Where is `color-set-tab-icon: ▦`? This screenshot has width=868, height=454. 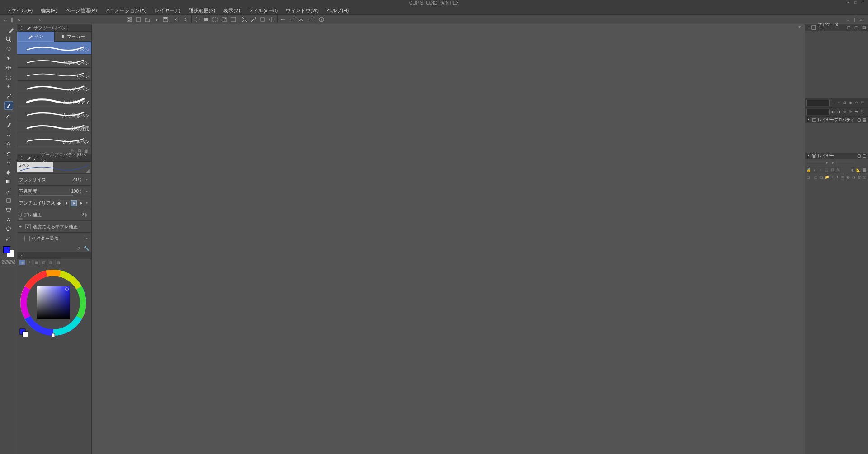 color-set-tab-icon: ▦ is located at coordinates (37, 262).